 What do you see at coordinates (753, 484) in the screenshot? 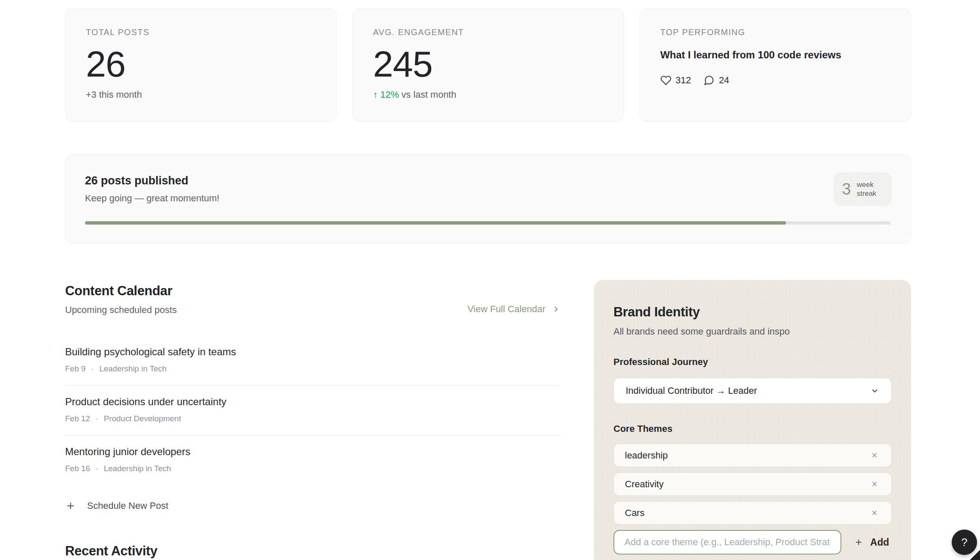
I see `theme-row: Creativity` at bounding box center [753, 484].